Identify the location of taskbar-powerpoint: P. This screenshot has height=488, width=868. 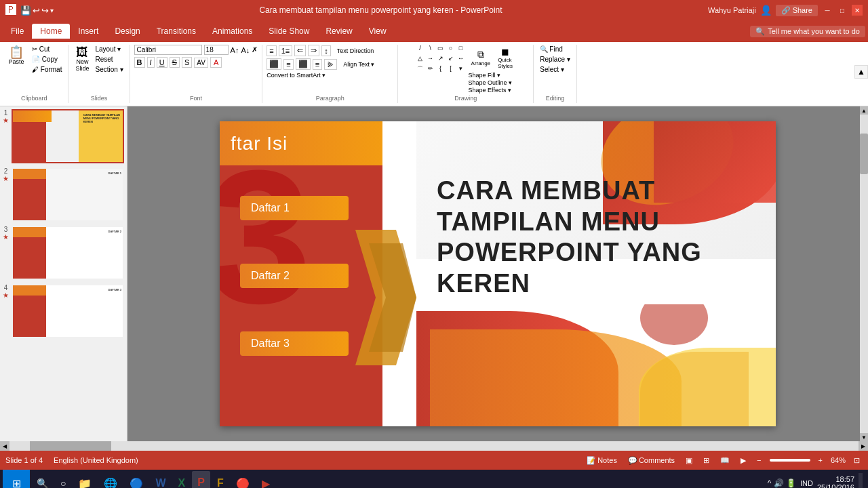
(201, 480).